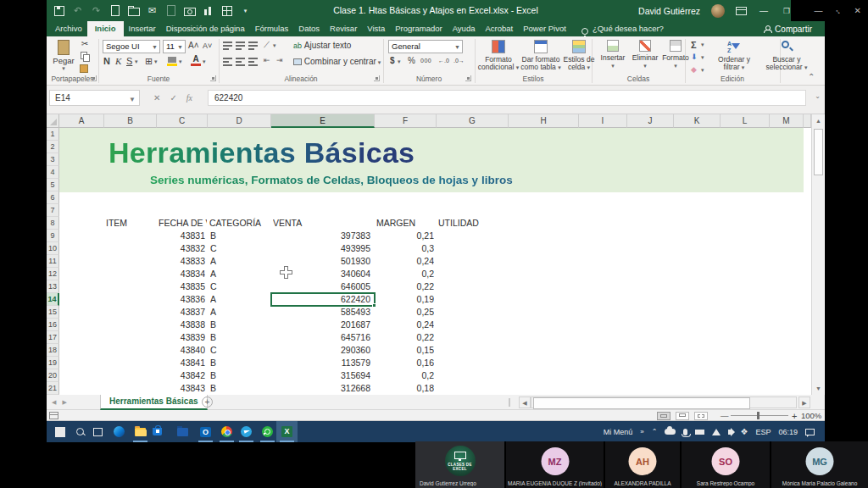 This screenshot has width=868, height=488. I want to click on row-header-3: 3, so click(53, 159).